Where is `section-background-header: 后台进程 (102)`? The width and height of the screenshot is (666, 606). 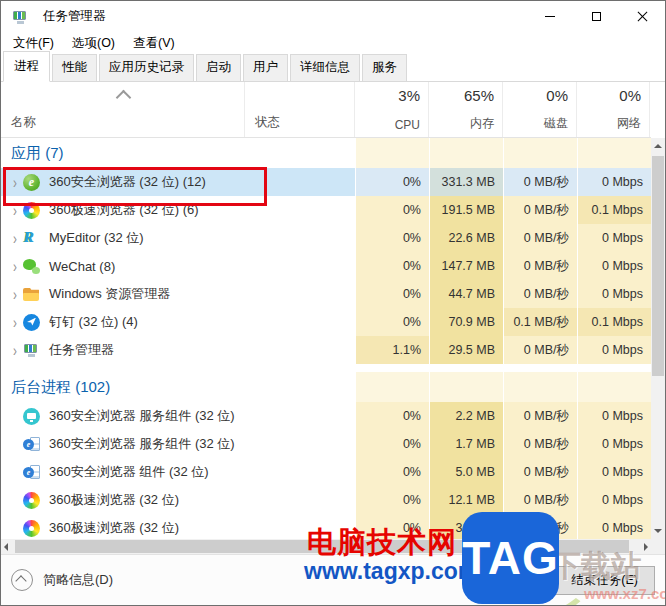 section-background-header: 后台进程 (102) is located at coordinates (326, 387).